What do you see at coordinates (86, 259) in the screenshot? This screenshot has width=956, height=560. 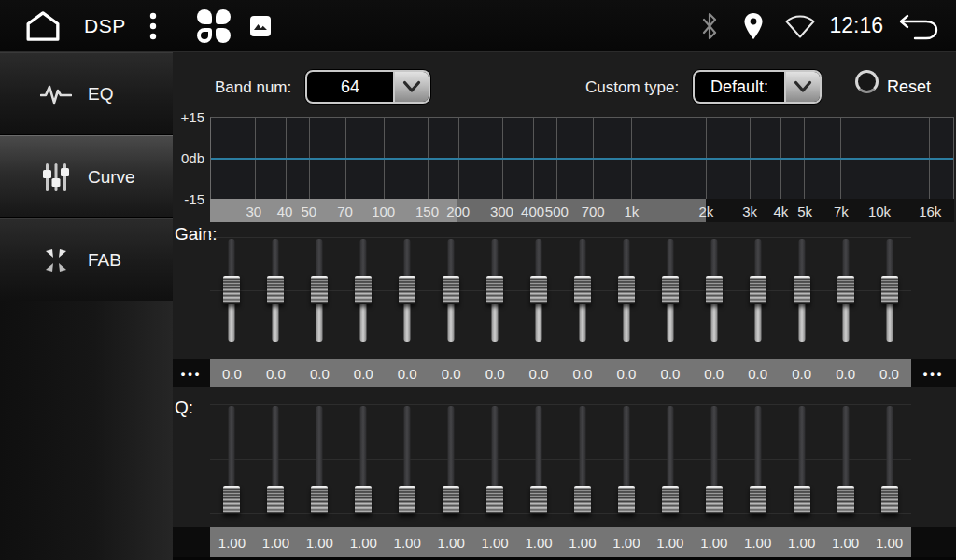 I see `sidebar-item-fab: FAB` at bounding box center [86, 259].